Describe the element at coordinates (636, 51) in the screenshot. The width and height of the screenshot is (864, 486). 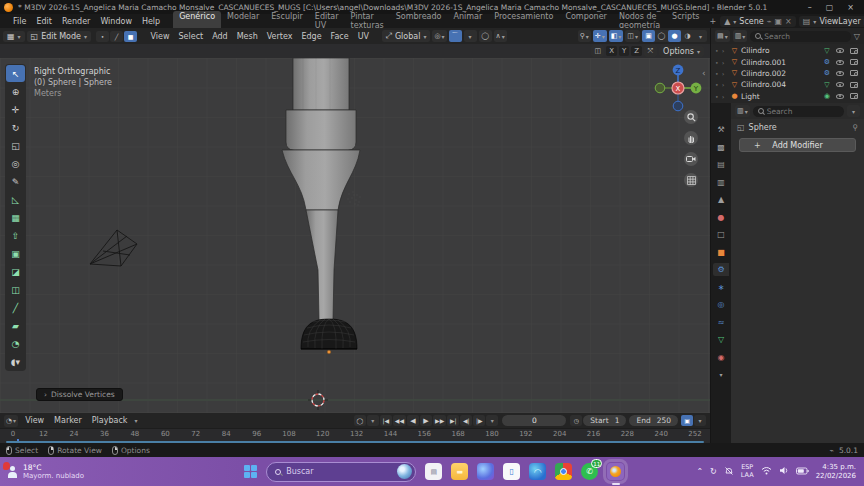
I see `mirror-z-toggle: Z` at that location.